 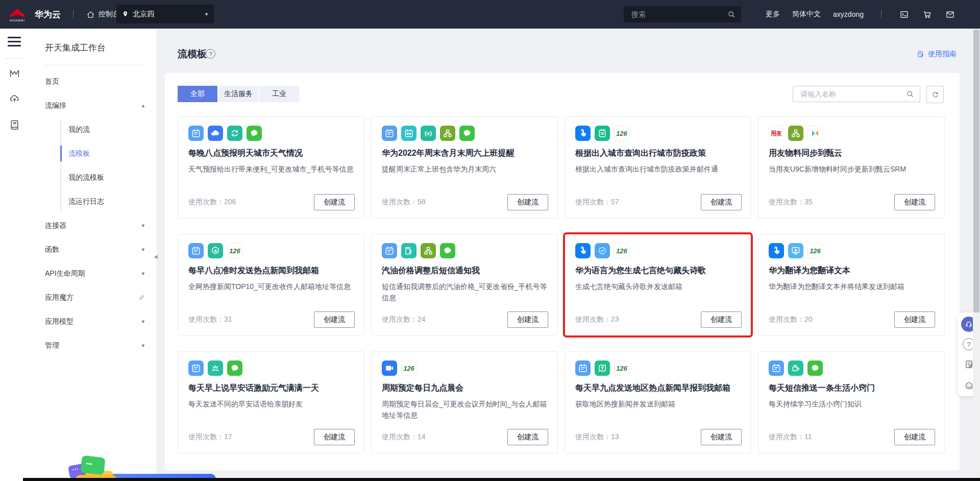 I want to click on sidebar-item-5: 应用魔方, so click(x=93, y=297).